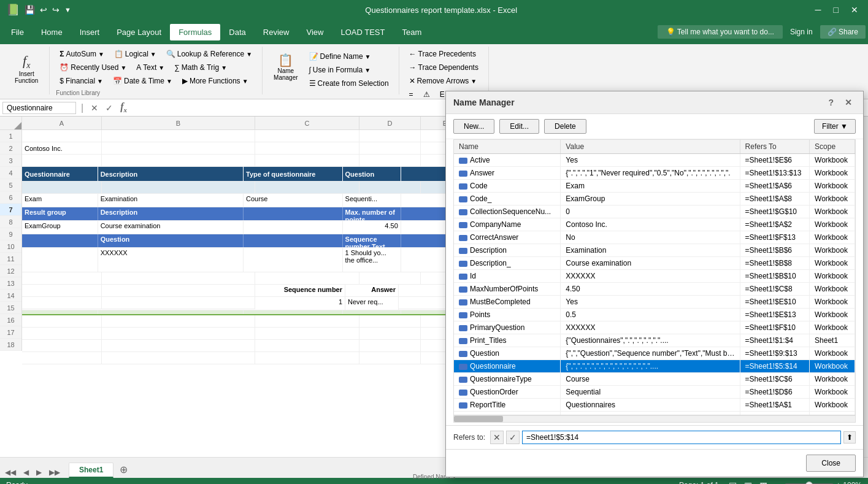  I want to click on cell-a17, so click(62, 346).